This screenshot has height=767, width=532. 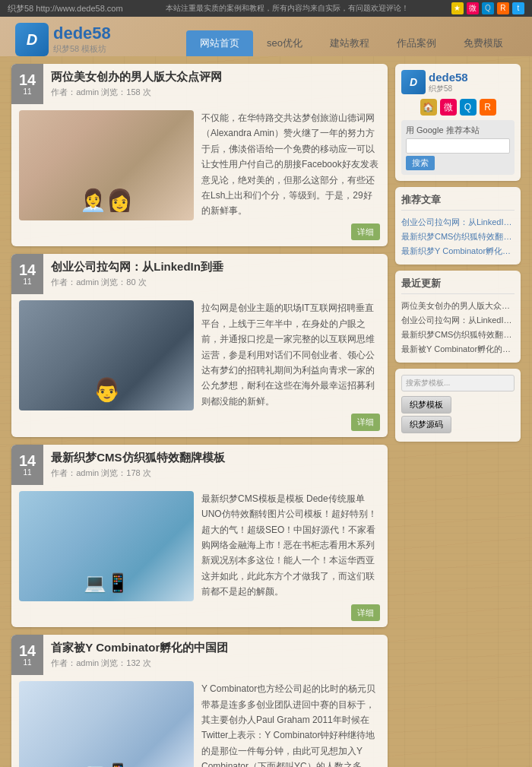 What do you see at coordinates (429, 107) in the screenshot?
I see `home-icon: 🏠` at bounding box center [429, 107].